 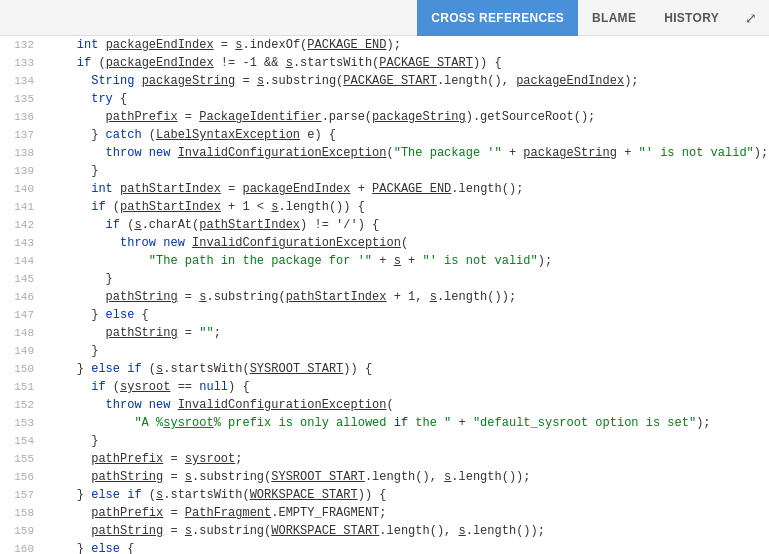 What do you see at coordinates (21, 243) in the screenshot?
I see `line-number: 143` at bounding box center [21, 243].